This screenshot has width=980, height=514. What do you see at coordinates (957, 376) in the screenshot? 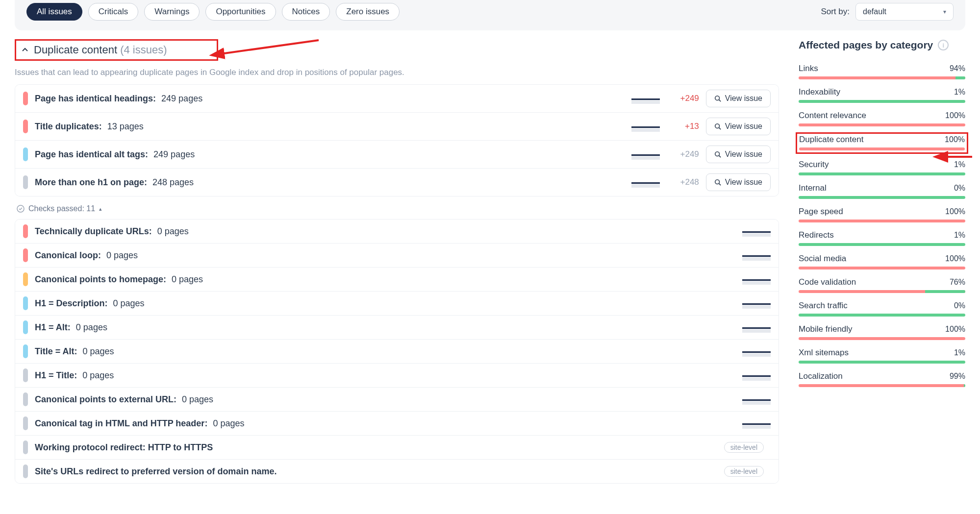
I see `category-percent: 99%` at bounding box center [957, 376].